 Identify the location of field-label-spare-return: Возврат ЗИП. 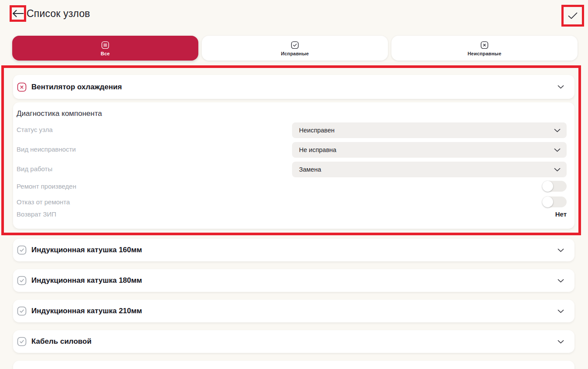
(37, 214).